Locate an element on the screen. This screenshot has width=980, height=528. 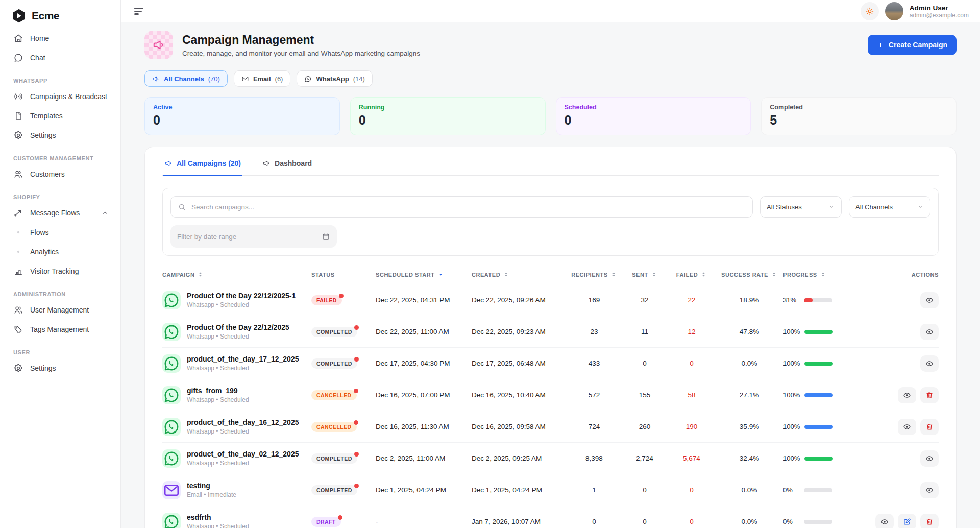
brand-logo: Ecme is located at coordinates (61, 17).